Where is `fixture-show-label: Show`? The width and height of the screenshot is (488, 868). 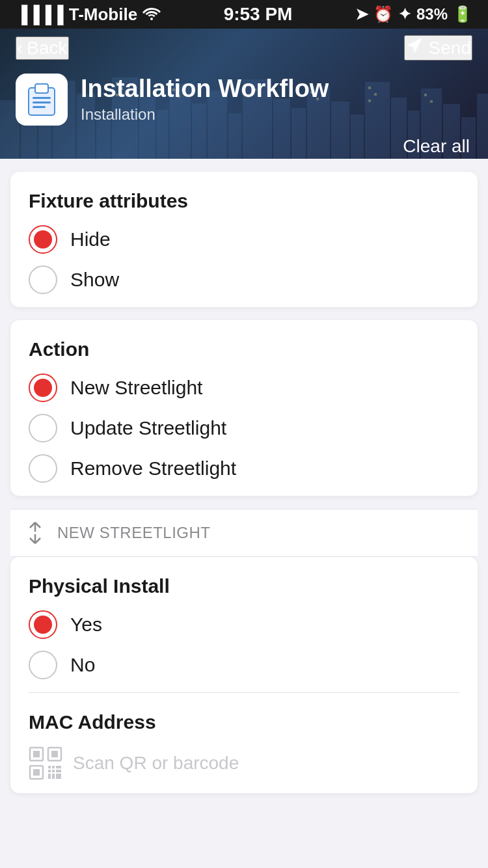
fixture-show-label: Show is located at coordinates (95, 280).